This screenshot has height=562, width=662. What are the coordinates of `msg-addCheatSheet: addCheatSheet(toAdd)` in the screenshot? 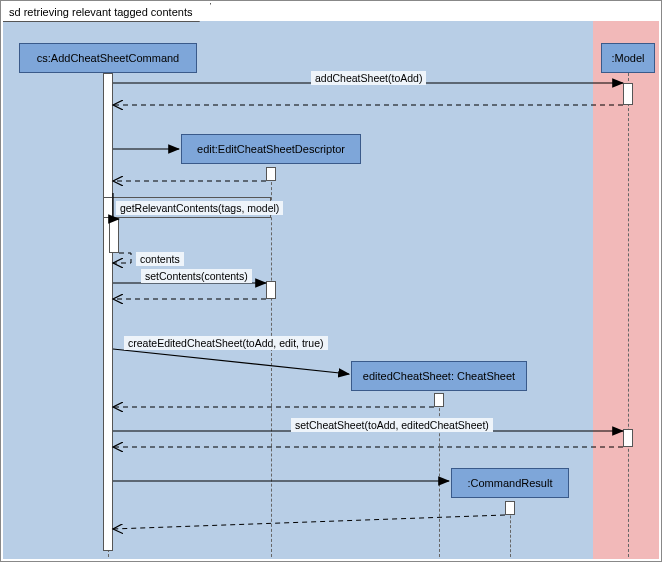 It's located at (368, 78).